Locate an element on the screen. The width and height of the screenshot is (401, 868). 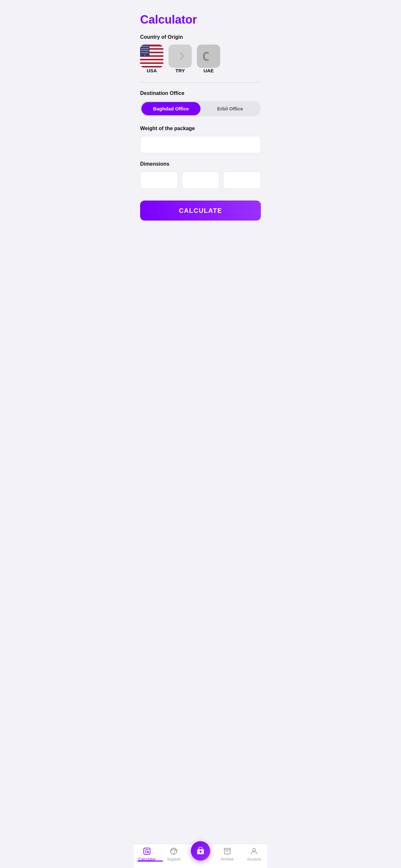
usa-flag-icon: ★★★★★ ★★★★★ ★★★★★ ★★★★★ ★★★★★ is located at coordinates (152, 56).